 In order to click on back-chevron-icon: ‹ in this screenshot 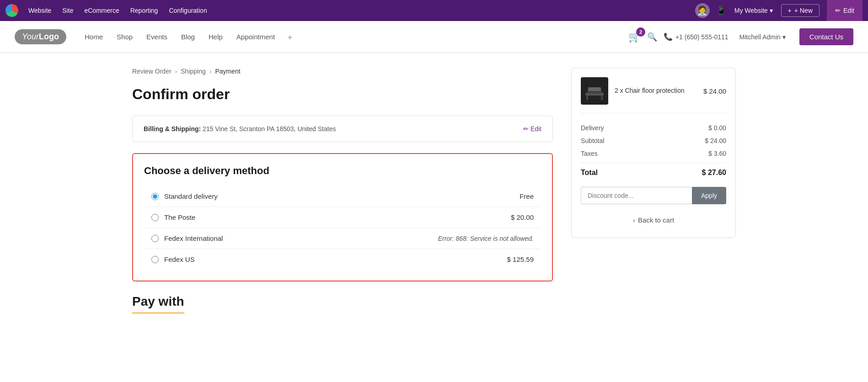, I will do `click(634, 220)`.